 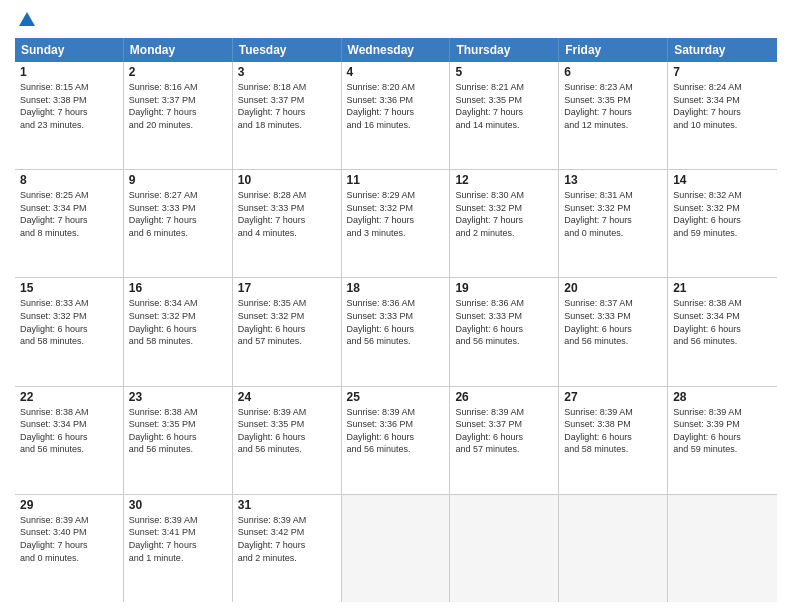 What do you see at coordinates (178, 224) in the screenshot?
I see `day-cell-9: 9Sunrise: 8:27 AMSunset: 3:33 PMDaylight…` at bounding box center [178, 224].